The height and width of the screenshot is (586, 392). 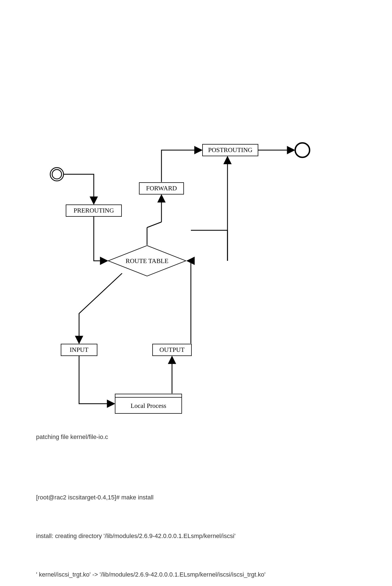 What do you see at coordinates (100, 308) in the screenshot?
I see `edge-routetable-input` at bounding box center [100, 308].